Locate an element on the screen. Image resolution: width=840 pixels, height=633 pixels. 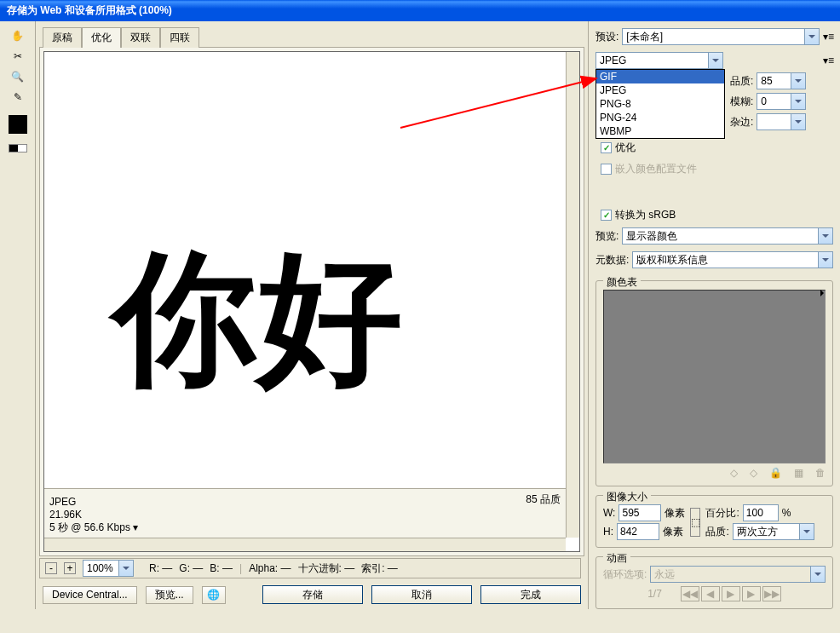
zoom-tool-icon: 🔍 is located at coordinates (17, 77).